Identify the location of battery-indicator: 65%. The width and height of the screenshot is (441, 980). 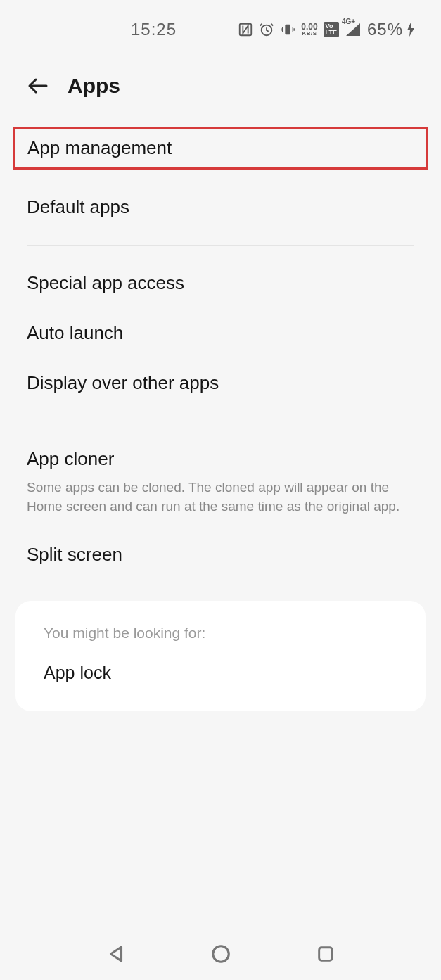
(391, 30).